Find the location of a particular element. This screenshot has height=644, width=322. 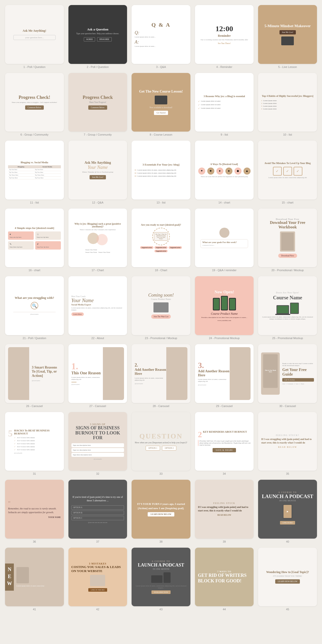

card-23-label: 23 - Promotional / Mockup is located at coordinates (161, 338).